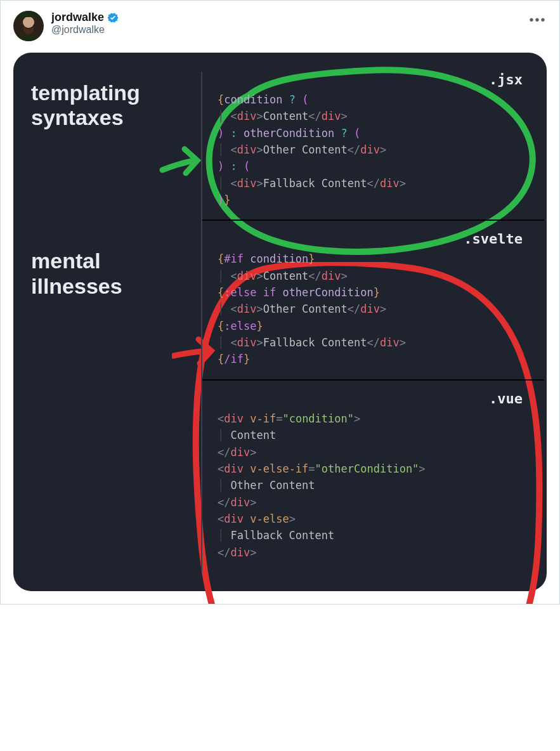 The height and width of the screenshot is (751, 560). Describe the element at coordinates (365, 151) in the screenshot. I see `code-col-top: .jsx {condition ? (│ <div>Content</div>)…` at that location.